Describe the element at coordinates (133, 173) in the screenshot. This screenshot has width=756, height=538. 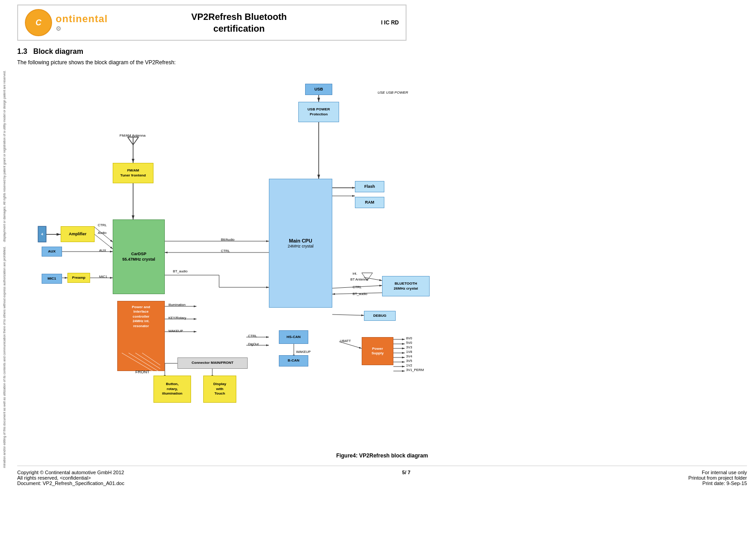
I see `block-fmam: FM/AMTuner frontend` at that location.